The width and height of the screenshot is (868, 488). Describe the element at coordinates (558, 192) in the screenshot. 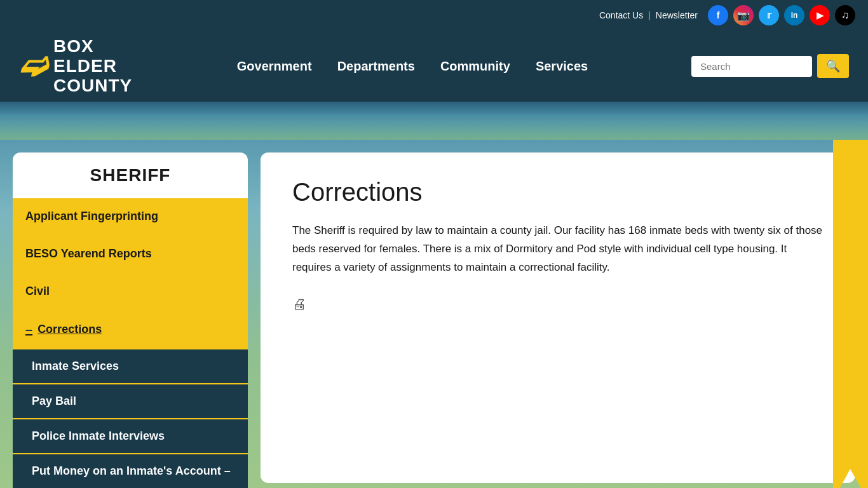

I see `page-title: Corrections` at that location.